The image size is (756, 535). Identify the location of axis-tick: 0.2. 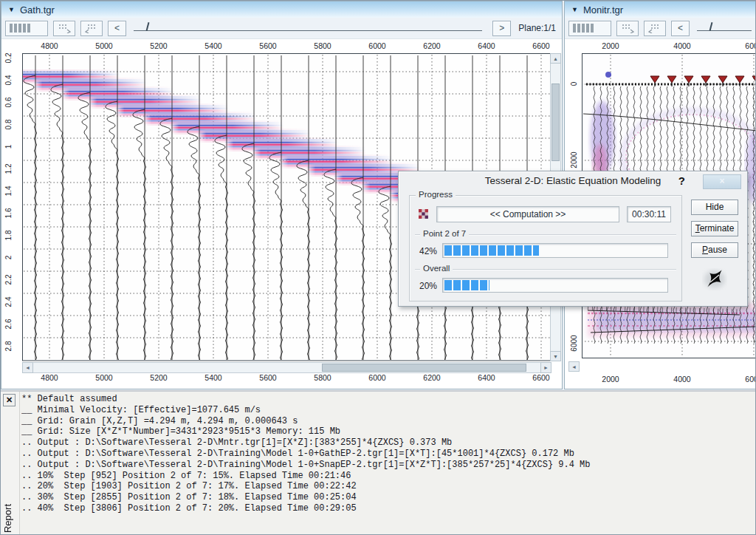
(9, 58).